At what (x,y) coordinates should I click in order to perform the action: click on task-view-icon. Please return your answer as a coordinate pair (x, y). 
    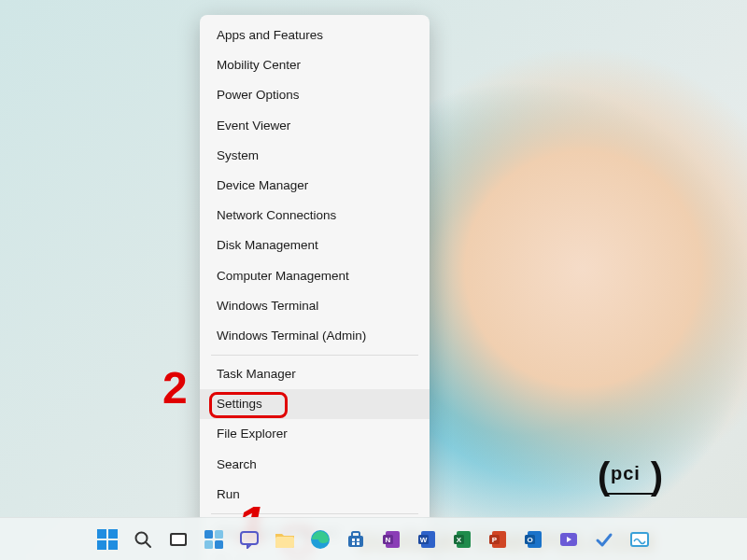
    Looking at the image, I should click on (178, 539).